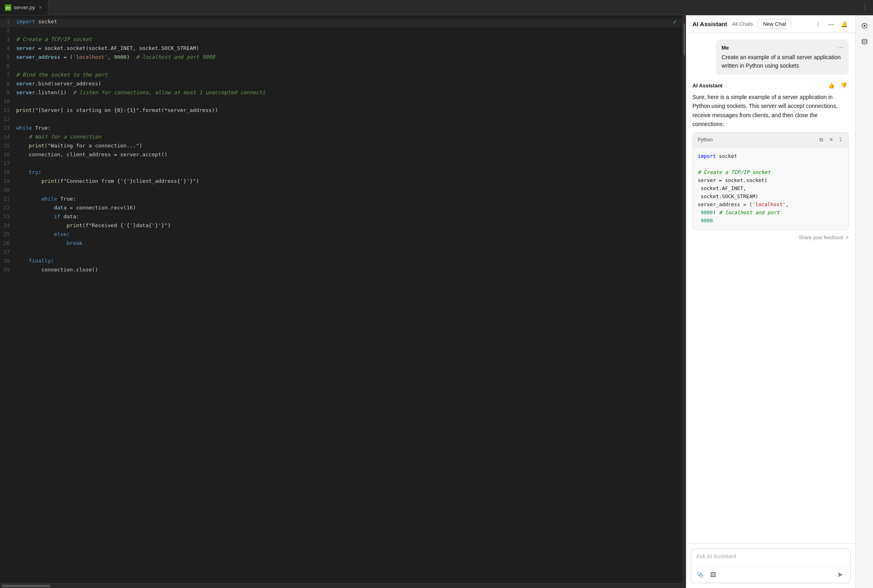 The image size is (873, 588). What do you see at coordinates (684, 39) in the screenshot?
I see `scrollbar-thumb-vertical` at bounding box center [684, 39].